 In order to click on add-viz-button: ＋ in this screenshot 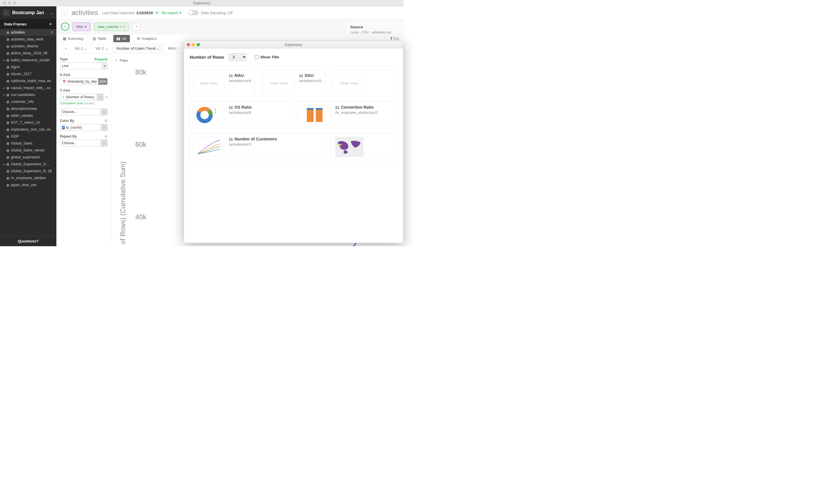, I will do `click(66, 48)`.